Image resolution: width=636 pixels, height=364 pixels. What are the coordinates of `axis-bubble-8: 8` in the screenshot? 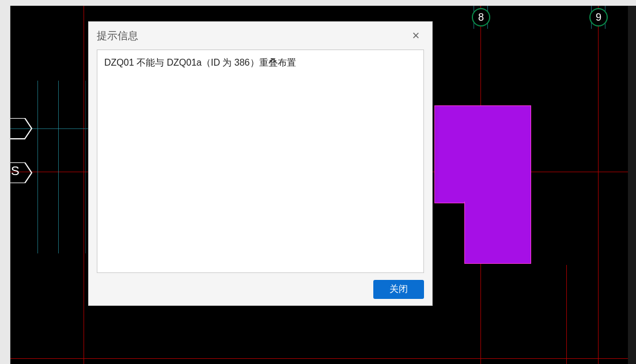 It's located at (481, 17).